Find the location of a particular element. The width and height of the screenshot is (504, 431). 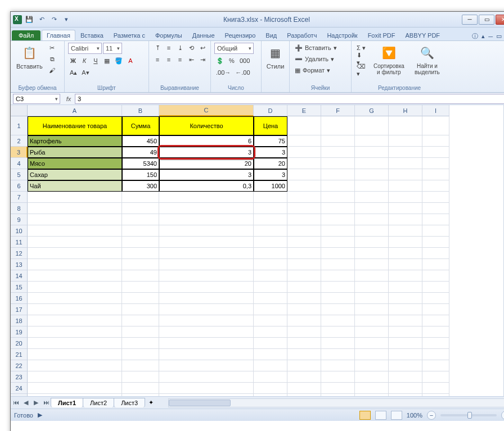

row-header-20: 20 is located at coordinates (19, 343).